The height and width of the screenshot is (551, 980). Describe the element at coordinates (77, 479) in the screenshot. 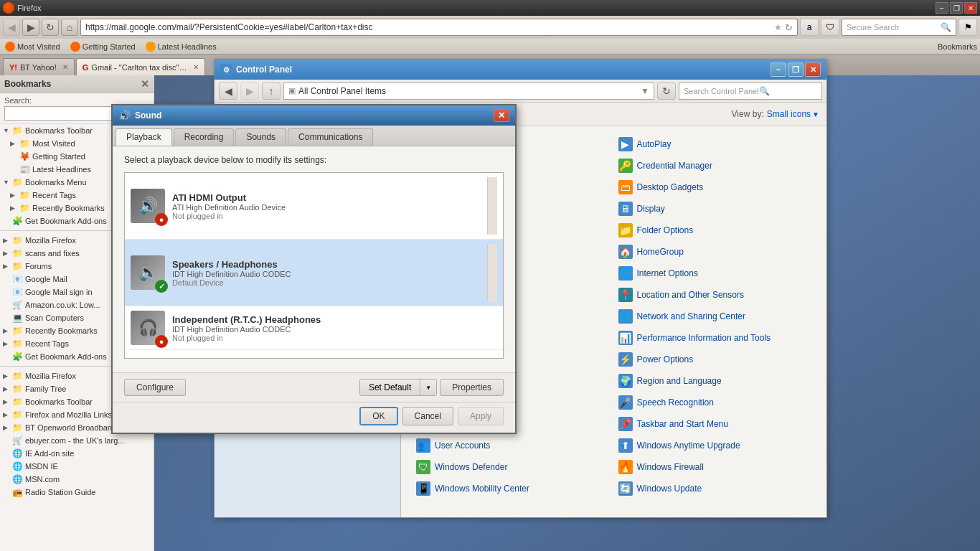

I see `sidebar-item-msn: 🌐 MSN.com` at that location.